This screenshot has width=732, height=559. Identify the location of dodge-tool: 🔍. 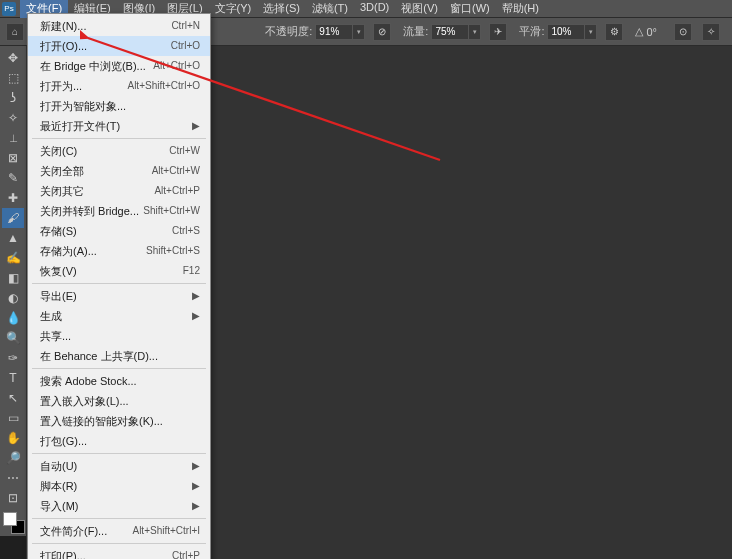
(13, 338).